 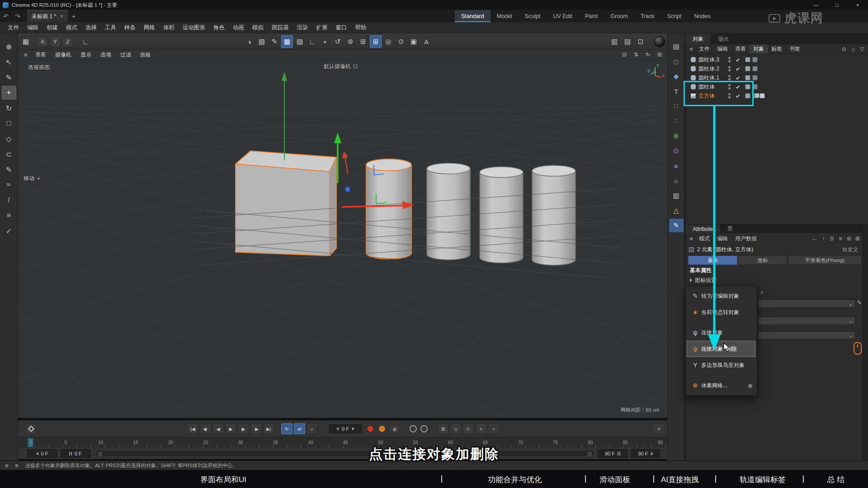 What do you see at coordinates (303, 28) in the screenshot?
I see `menu-item: 渲染` at bounding box center [303, 28].